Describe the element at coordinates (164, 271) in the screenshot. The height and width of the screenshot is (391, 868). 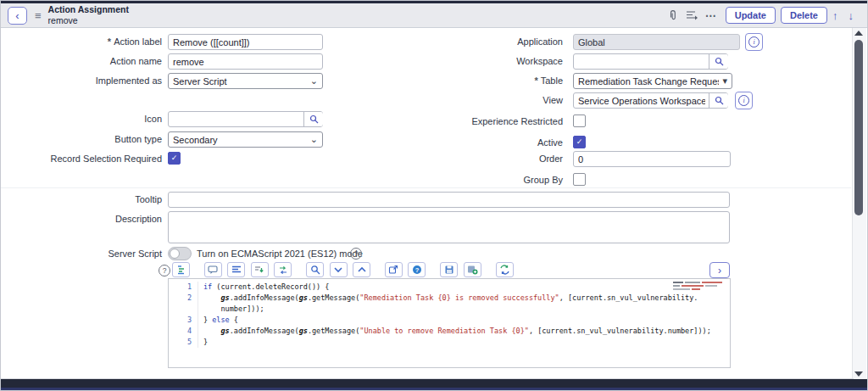
I see `script-editor-help-icon: ?` at that location.